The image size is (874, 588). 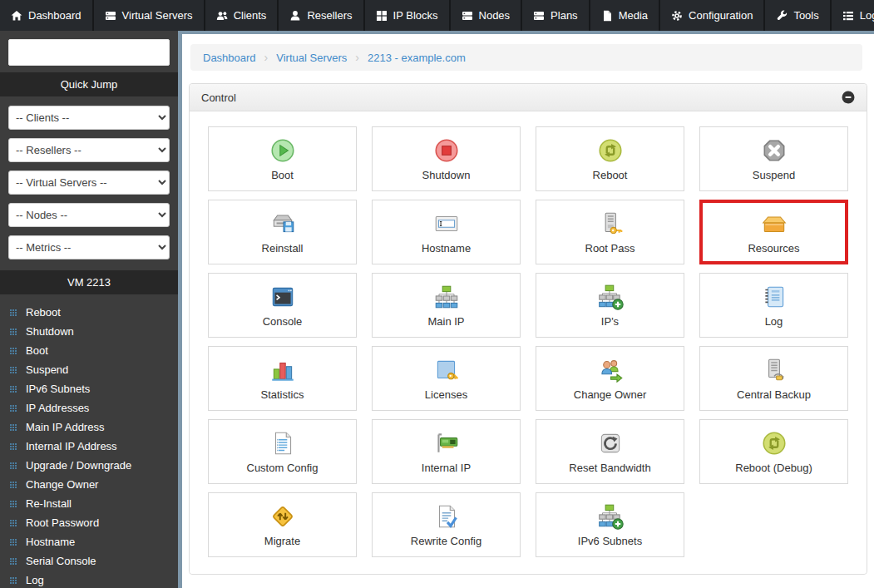 What do you see at coordinates (283, 159) in the screenshot?
I see `control-button-boot: Boot` at bounding box center [283, 159].